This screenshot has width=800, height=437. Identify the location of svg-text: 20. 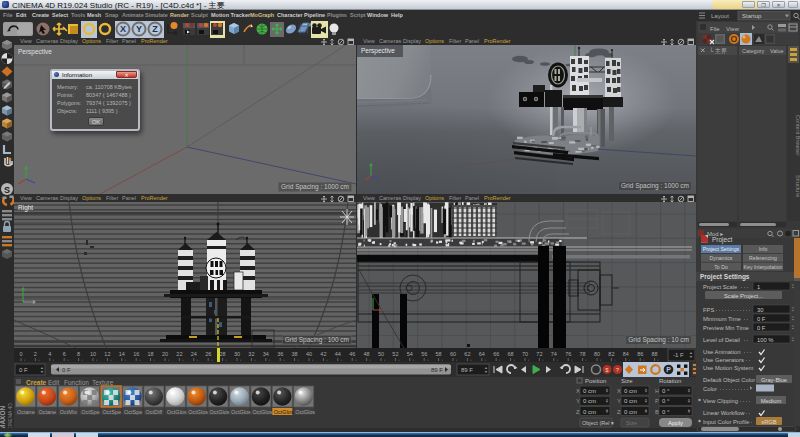
(165, 354).